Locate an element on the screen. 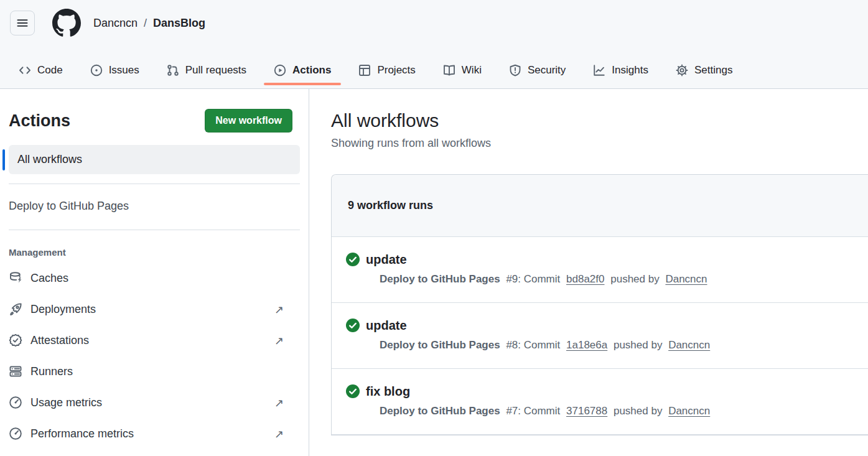 This screenshot has height=456, width=868. header-top-row: Dancncn / DansBlog is located at coordinates (434, 19).